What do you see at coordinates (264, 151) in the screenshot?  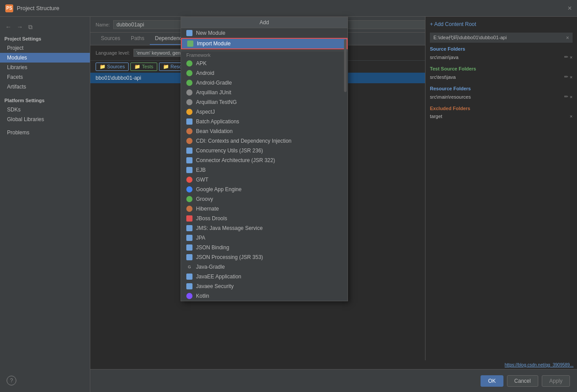 I see `dropdown-item-concurrency-utils: Concurrency Utils (JSR 236)` at bounding box center [264, 151].